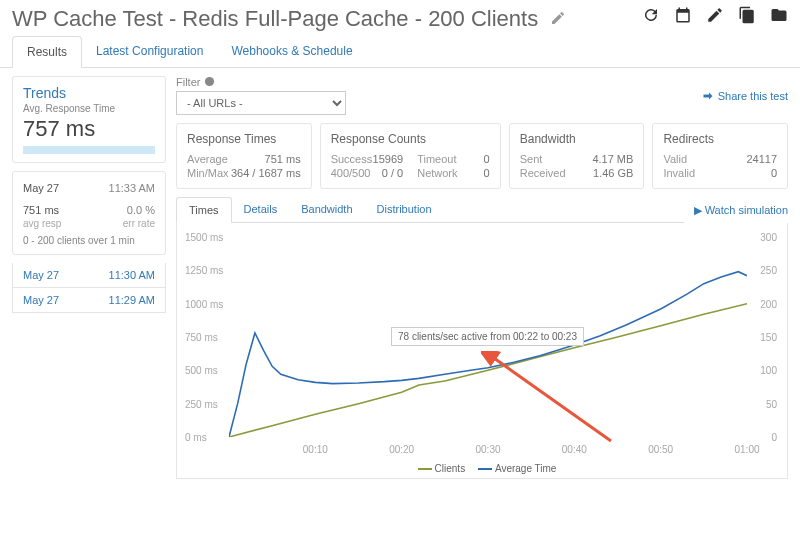 The height and width of the screenshot is (559, 800). I want to click on trends-heading: Trends, so click(89, 93).